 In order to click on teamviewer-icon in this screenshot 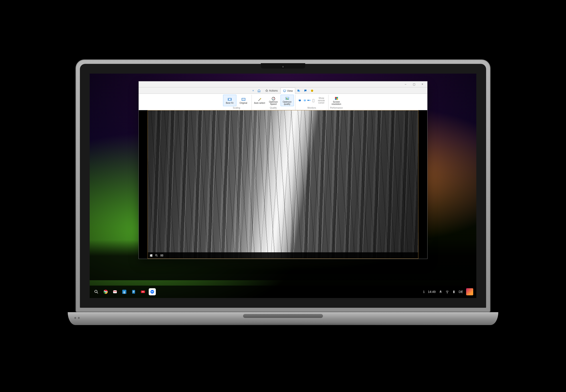, I will do `click(152, 292)`.